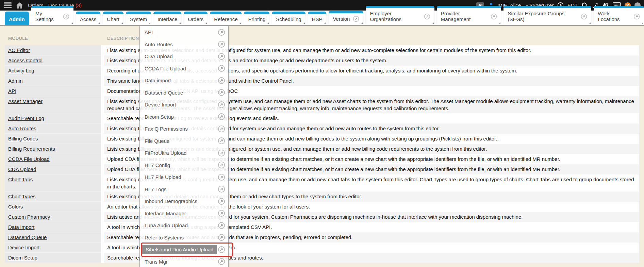 Image resolution: width=644 pixels, height=267 pixels. Describe the element at coordinates (22, 197) in the screenshot. I see `module-link: Chart Types` at that location.